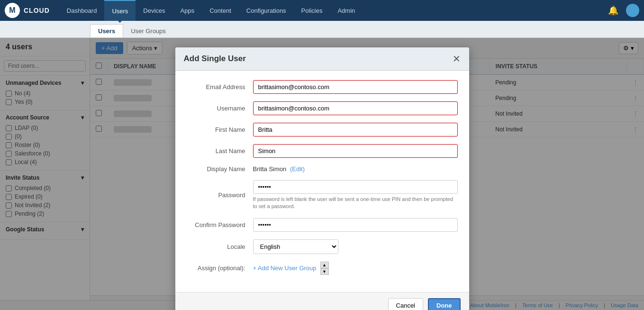 The height and width of the screenshot is (310, 644). What do you see at coordinates (613, 10) in the screenshot?
I see `bell-icon: 🔔` at bounding box center [613, 10].